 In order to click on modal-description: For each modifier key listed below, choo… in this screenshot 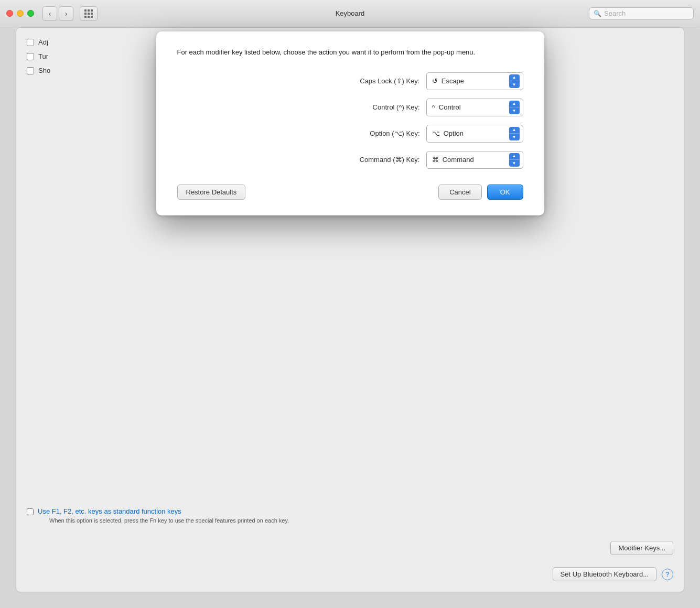, I will do `click(350, 52)`.